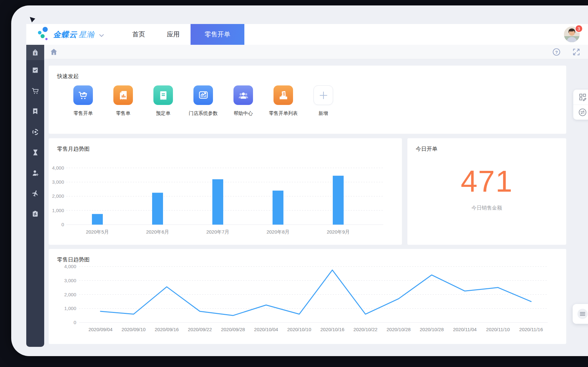  I want to click on user-gear-icon, so click(35, 173).